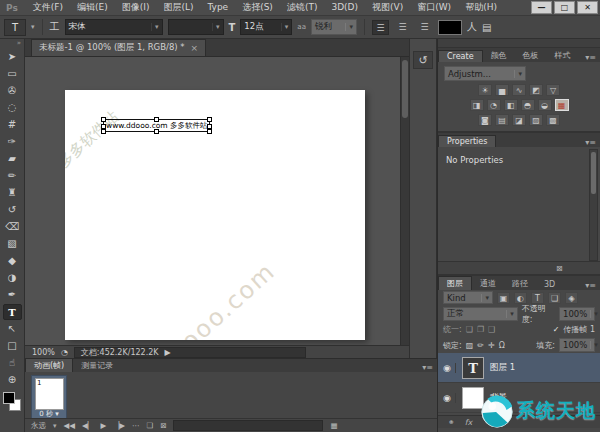 The image size is (600, 432). Describe the element at coordinates (572, 298) in the screenshot. I see `filter-smart-object-icon: ◈` at that location.